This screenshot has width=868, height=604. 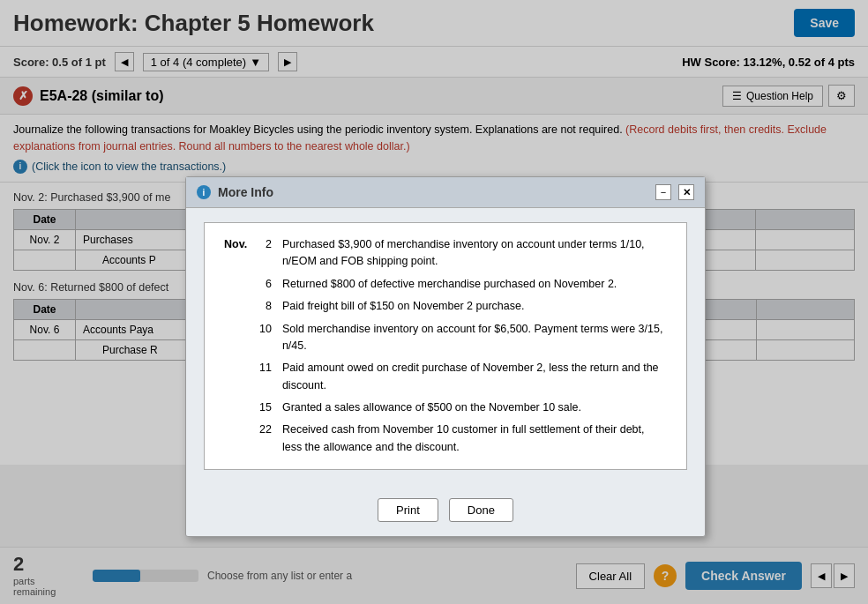 What do you see at coordinates (482, 510) in the screenshot?
I see `done-button: Done` at bounding box center [482, 510].